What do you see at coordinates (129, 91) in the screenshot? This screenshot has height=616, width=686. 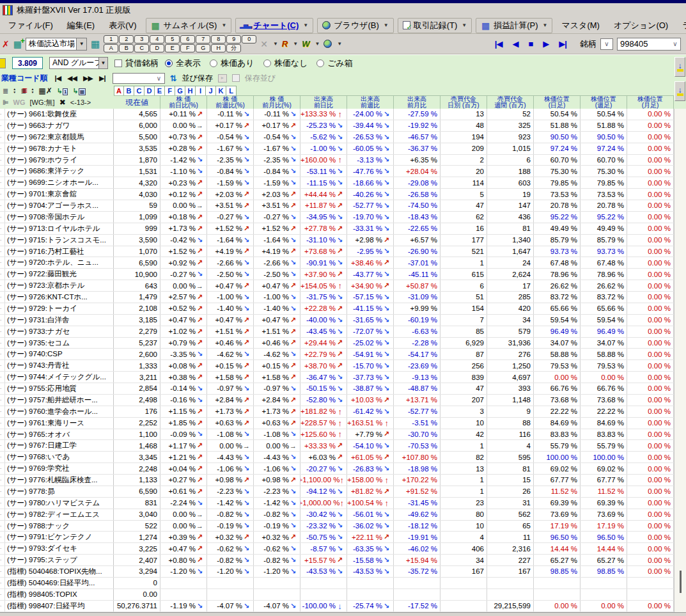 I see `tab-B: B` at bounding box center [129, 91].